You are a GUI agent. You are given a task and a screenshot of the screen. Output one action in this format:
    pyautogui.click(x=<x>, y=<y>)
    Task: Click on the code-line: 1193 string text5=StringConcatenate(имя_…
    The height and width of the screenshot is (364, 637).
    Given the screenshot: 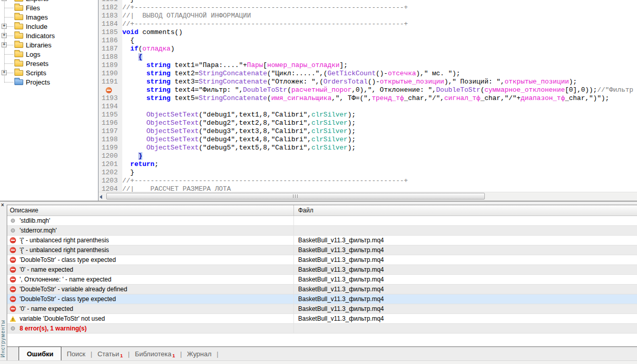 What is the action you would take?
    pyautogui.click(x=368, y=98)
    